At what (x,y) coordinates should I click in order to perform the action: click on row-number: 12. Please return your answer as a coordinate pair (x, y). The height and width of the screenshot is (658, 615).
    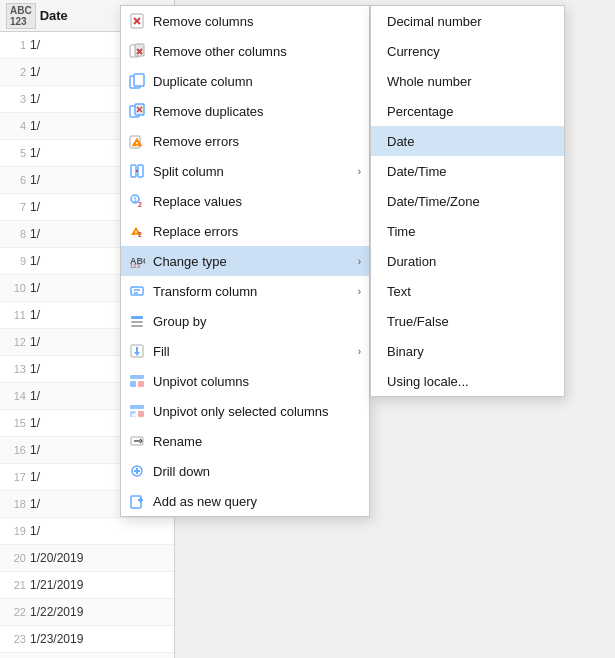
    Looking at the image, I should click on (17, 342).